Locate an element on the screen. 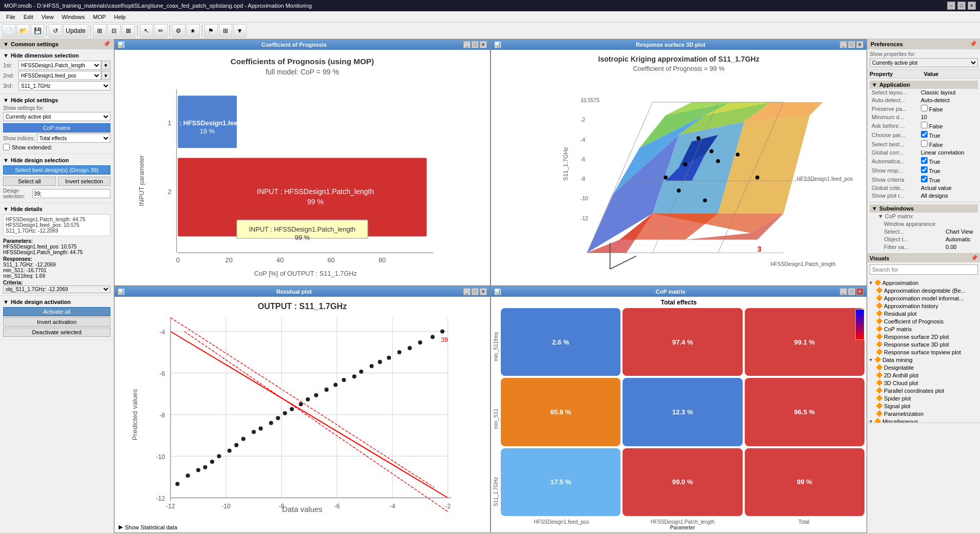 This screenshot has height=534, width=980. show-criteria-checkbox is located at coordinates (925, 179).